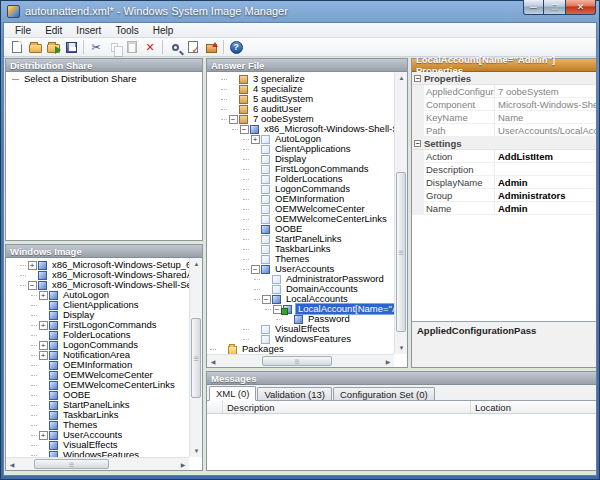  I want to click on open-folder-button, so click(35, 48).